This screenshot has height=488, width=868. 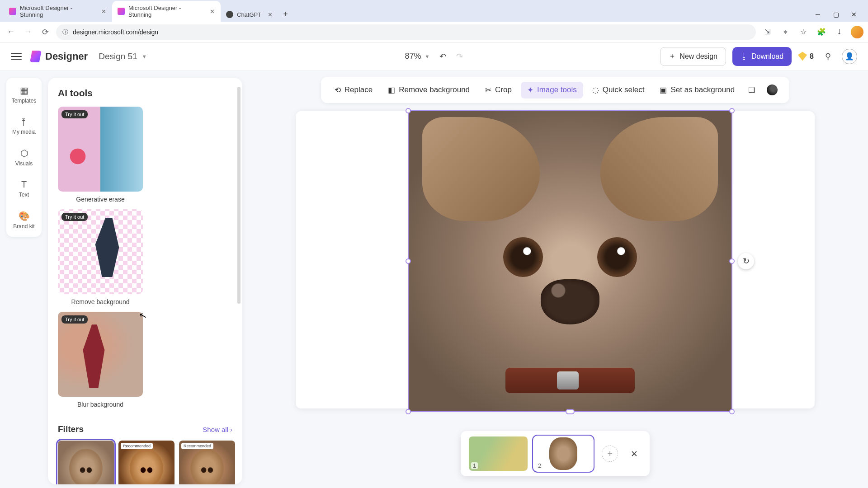 What do you see at coordinates (239, 195) in the screenshot?
I see `scrollbar` at bounding box center [239, 195].